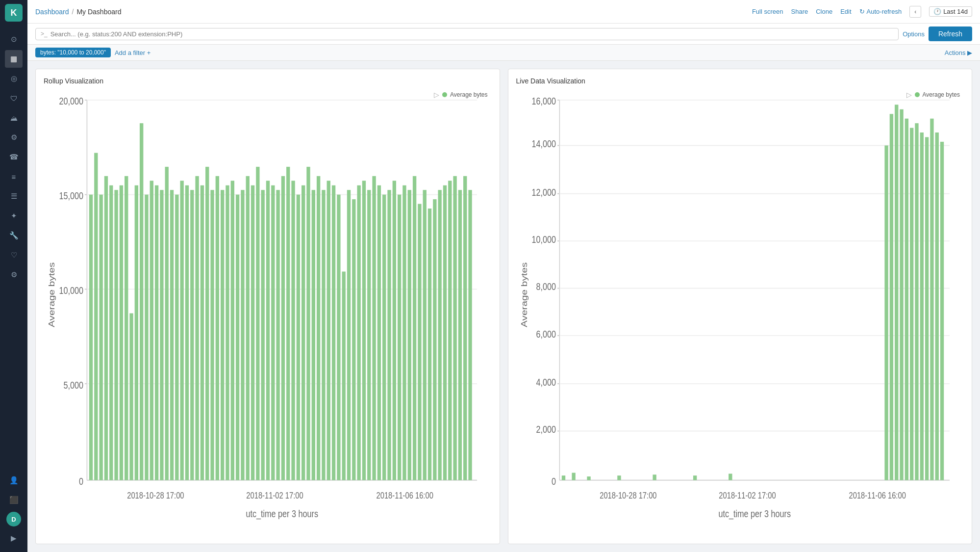 The image size is (980, 552). What do you see at coordinates (14, 480) in the screenshot?
I see `sidebar-item-user: 👤` at bounding box center [14, 480].